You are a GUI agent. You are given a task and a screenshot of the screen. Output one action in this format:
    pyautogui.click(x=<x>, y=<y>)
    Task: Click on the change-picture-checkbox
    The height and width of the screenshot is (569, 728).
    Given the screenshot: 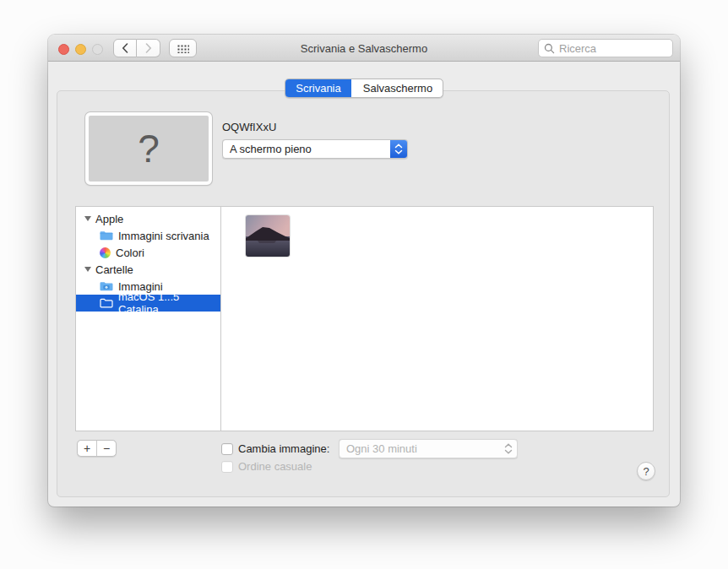 What is the action you would take?
    pyautogui.click(x=227, y=449)
    